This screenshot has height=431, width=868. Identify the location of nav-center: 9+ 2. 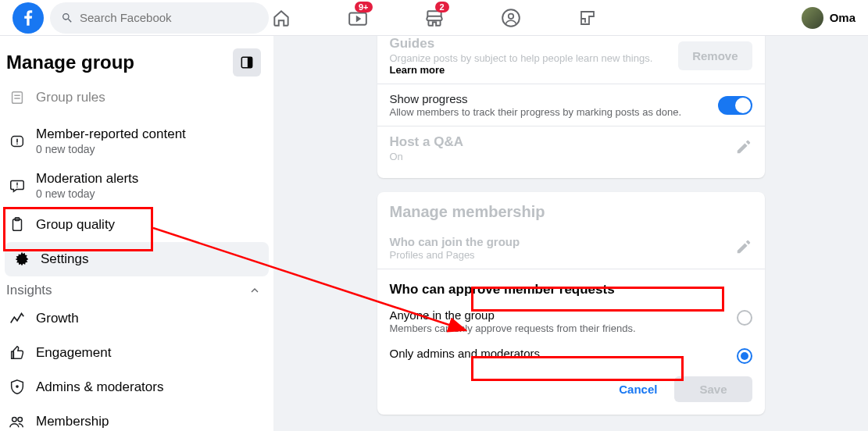
(434, 17).